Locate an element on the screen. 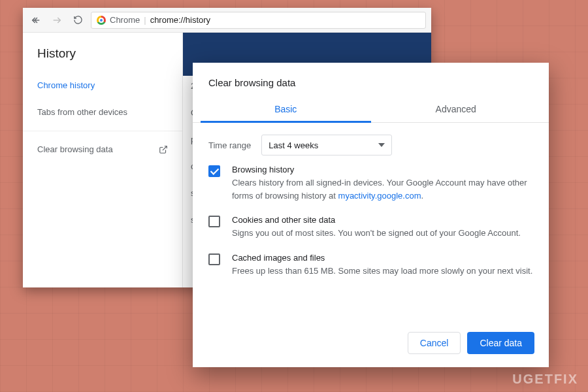 This screenshot has width=588, height=392. sidebar-item-label: Chrome history is located at coordinates (66, 85).